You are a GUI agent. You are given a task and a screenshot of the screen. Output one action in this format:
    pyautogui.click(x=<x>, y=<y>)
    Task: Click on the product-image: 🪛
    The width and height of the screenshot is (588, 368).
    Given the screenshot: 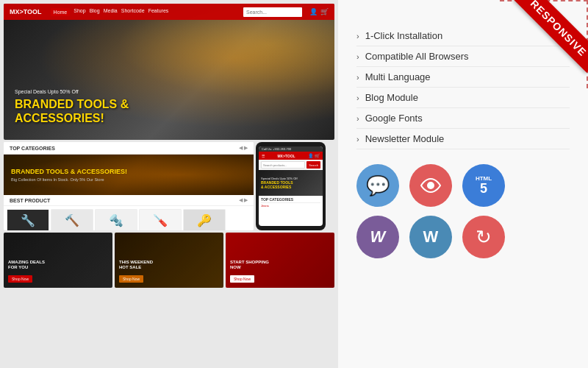 What is the action you would take?
    pyautogui.click(x=160, y=220)
    